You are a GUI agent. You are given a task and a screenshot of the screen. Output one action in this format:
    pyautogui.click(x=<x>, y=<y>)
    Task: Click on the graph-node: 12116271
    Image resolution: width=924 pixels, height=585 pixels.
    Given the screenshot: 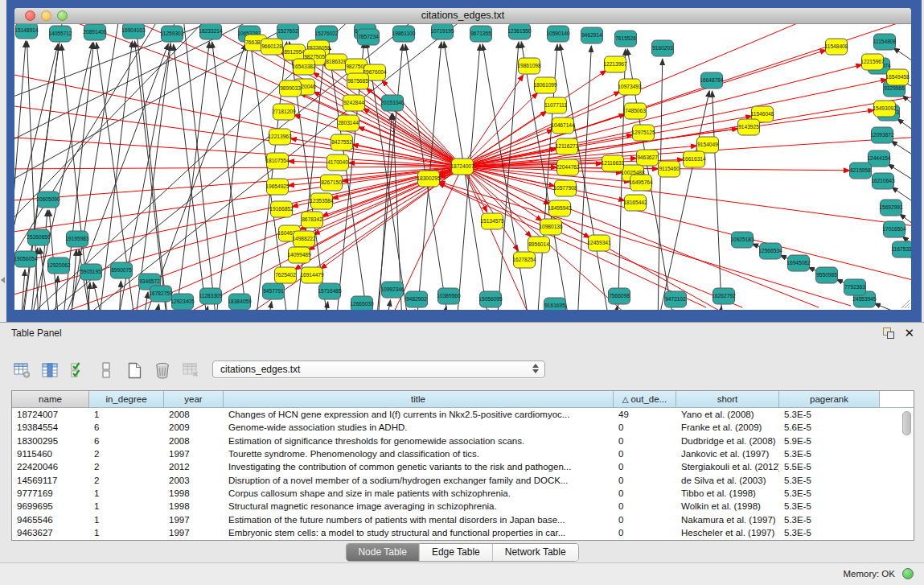 What is the action you would take?
    pyautogui.click(x=568, y=146)
    